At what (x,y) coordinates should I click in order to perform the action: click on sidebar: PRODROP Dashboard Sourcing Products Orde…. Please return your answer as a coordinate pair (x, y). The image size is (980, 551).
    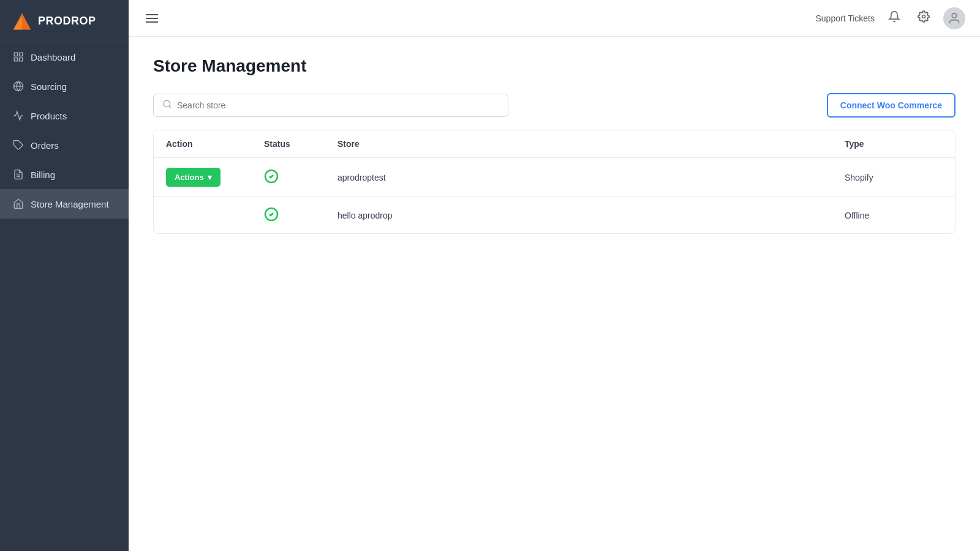
    Looking at the image, I should click on (64, 276).